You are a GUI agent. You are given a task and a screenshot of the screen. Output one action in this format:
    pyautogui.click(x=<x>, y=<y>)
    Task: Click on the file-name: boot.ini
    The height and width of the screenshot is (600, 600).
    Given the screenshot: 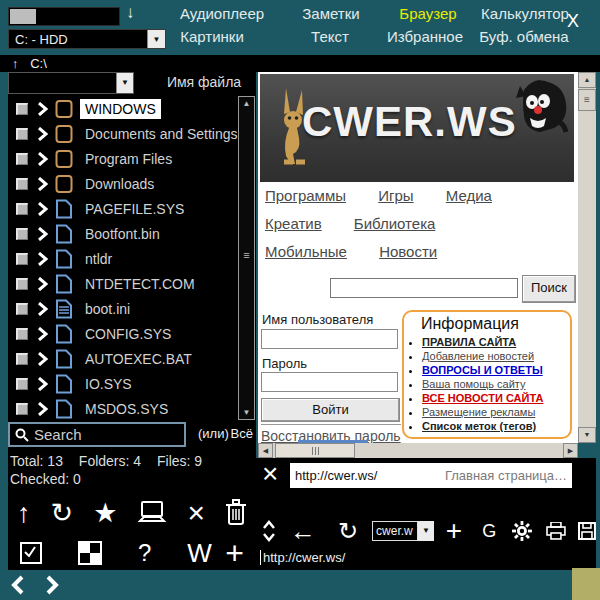 What is the action you would take?
    pyautogui.click(x=108, y=309)
    